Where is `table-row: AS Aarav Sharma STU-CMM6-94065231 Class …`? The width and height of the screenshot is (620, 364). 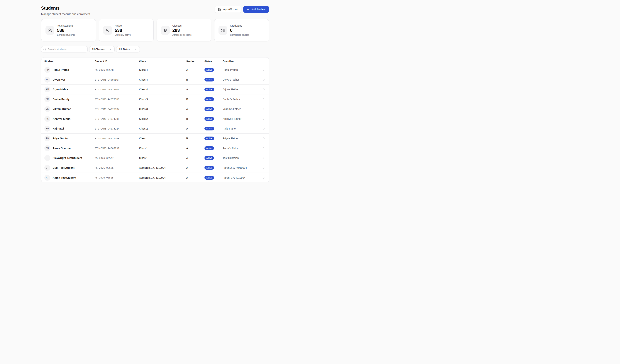
table-row: AS Aarav Sharma STU-CMM6-94065231 Class … is located at coordinates (155, 148).